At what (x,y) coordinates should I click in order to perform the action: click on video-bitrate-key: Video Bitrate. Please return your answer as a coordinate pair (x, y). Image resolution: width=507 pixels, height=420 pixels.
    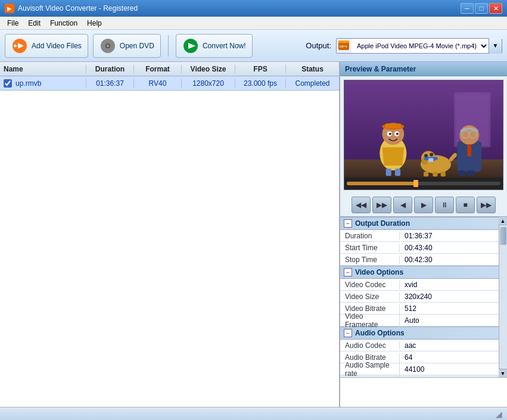
    Looking at the image, I should click on (370, 309).